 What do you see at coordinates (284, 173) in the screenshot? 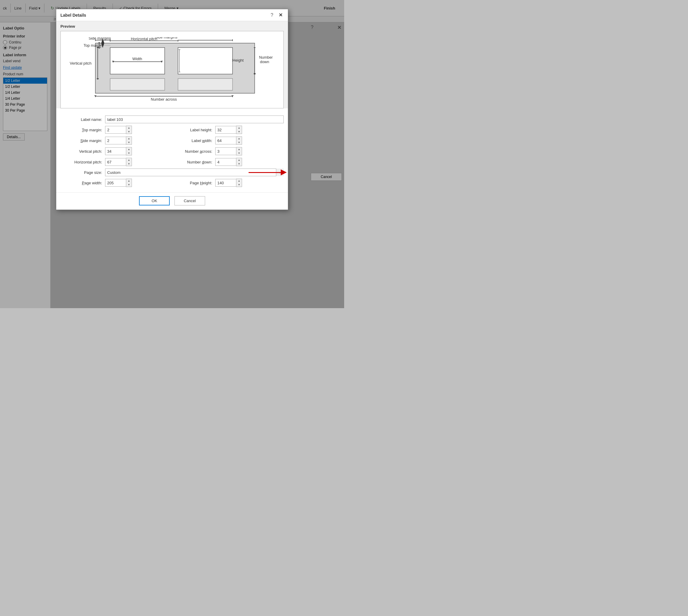
I see `arrow-head` at bounding box center [284, 173].